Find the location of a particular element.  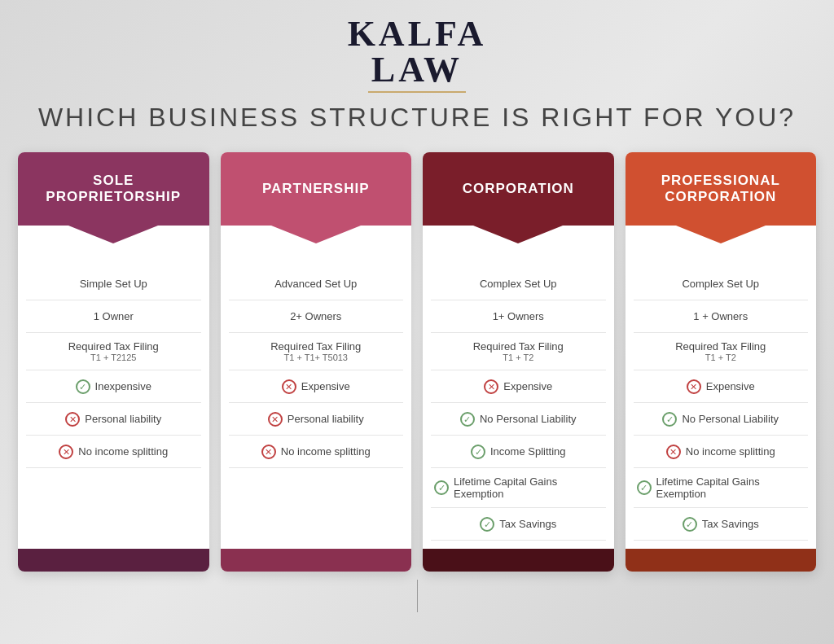

professional-feature-4: ✓No Personal Liability is located at coordinates (722, 419).